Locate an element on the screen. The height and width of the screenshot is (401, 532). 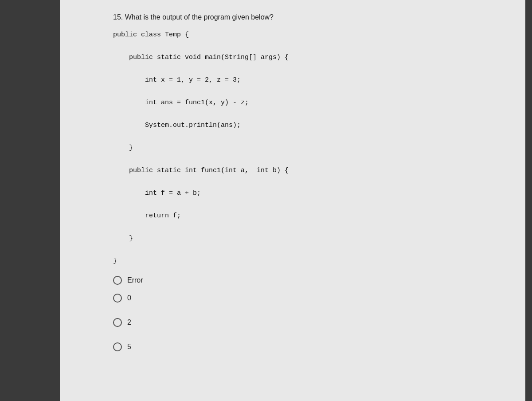
option-2: 2 is located at coordinates (310, 322).